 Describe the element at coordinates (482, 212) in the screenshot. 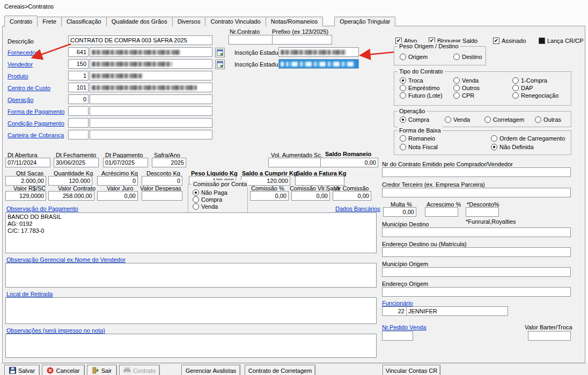

I see `desconto-pct-input` at that location.